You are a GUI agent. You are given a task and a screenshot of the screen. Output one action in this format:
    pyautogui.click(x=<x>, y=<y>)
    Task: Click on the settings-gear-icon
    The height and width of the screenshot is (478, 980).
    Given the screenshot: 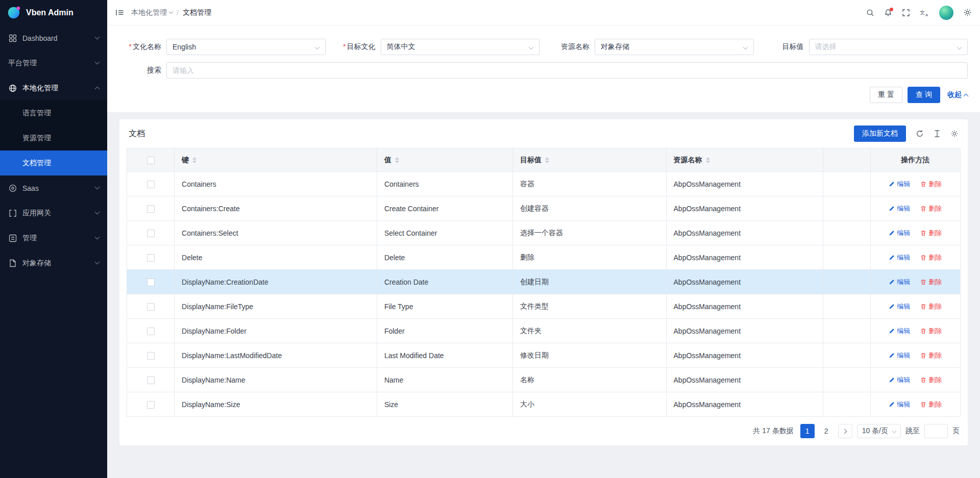 What is the action you would take?
    pyautogui.click(x=968, y=12)
    